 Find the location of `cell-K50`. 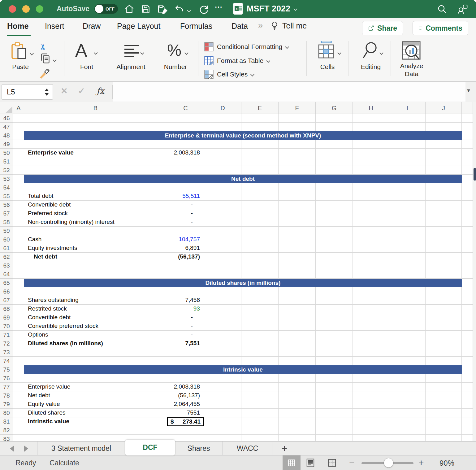

cell-K50 is located at coordinates (467, 153).